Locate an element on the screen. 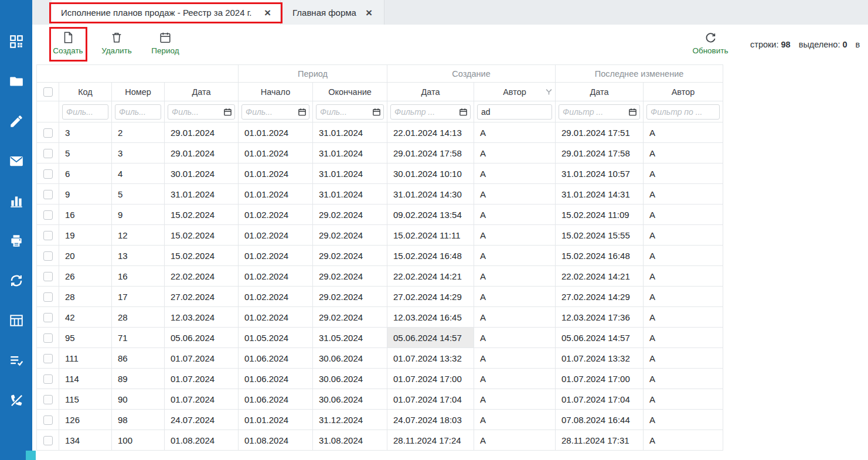 Image resolution: width=868 pixels, height=460 pixels. cell: 28 is located at coordinates (138, 318).